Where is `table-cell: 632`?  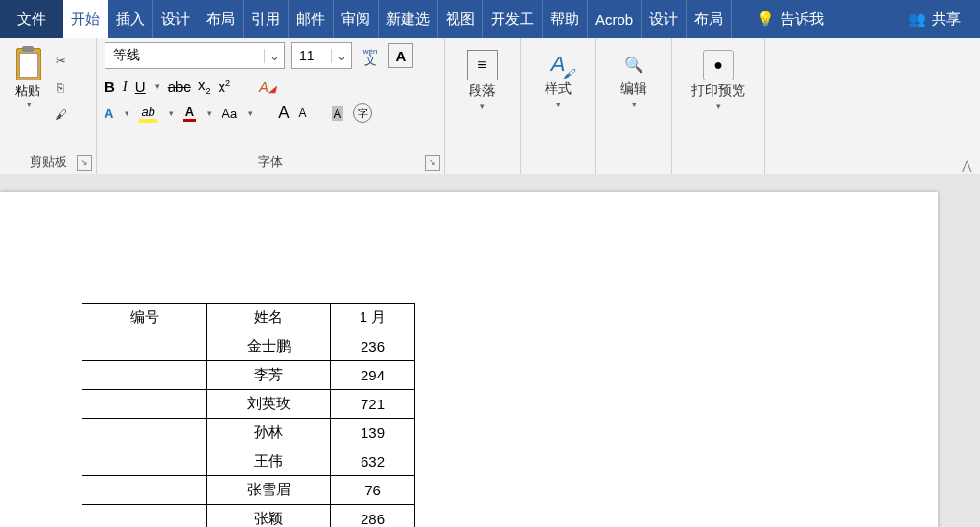
table-cell: 632 is located at coordinates (373, 462).